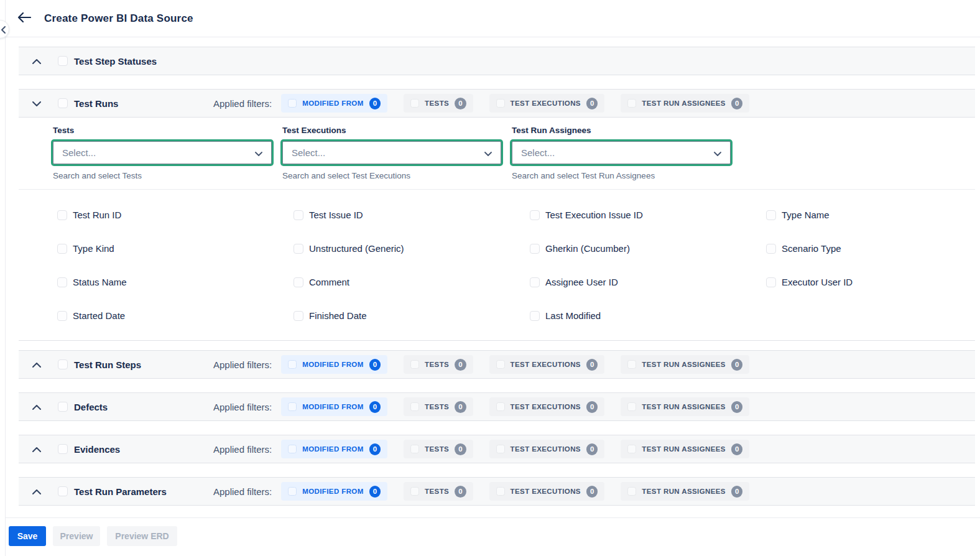  I want to click on back-button, so click(24, 19).